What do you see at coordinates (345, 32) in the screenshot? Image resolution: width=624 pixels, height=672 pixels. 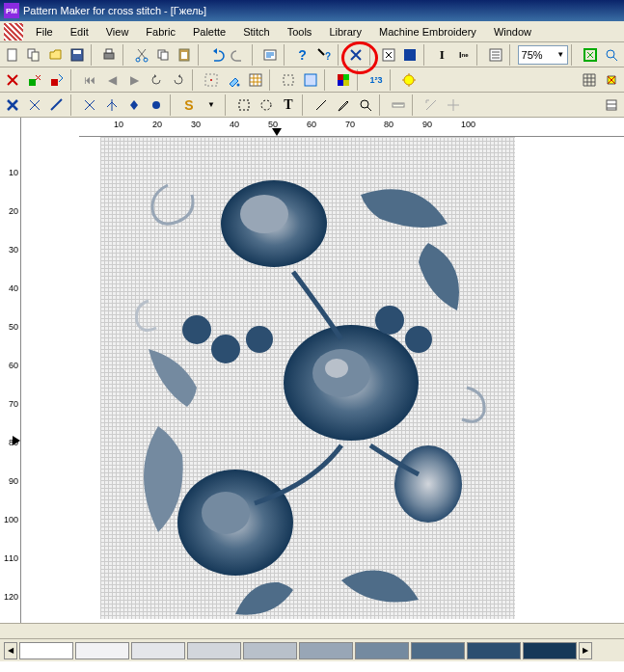 I see `menu-library: Library` at bounding box center [345, 32].